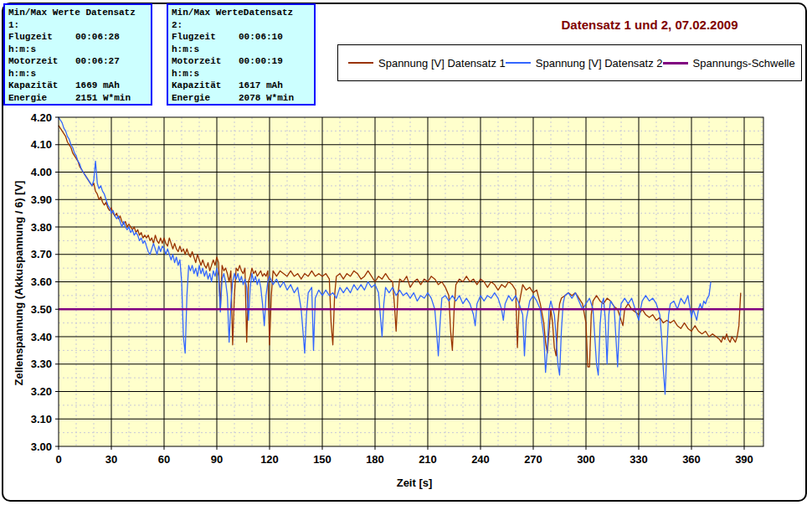  I want to click on infobox-row-value: 00:06:28, so click(97, 37).